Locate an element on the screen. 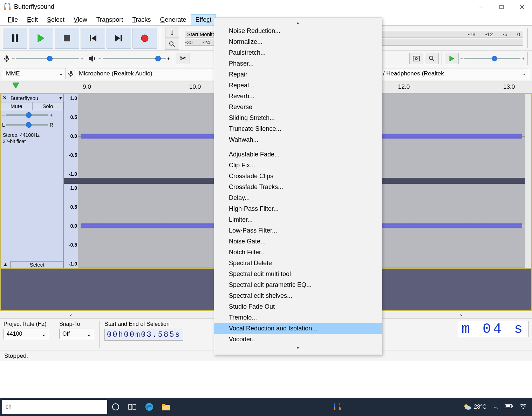 The width and height of the screenshot is (532, 416). effect-menu-item: Noise Reduction... is located at coordinates (298, 31).